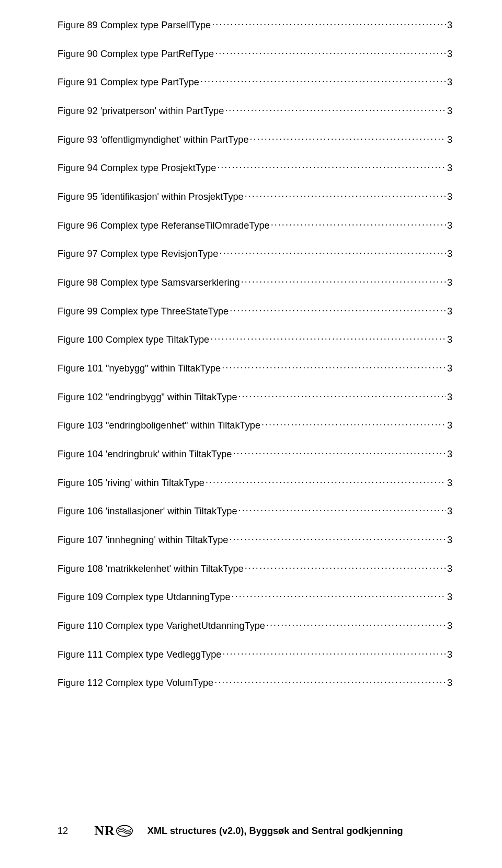  What do you see at coordinates (144, 455) in the screenshot?
I see `toc-entry-label: Figure 104 'endringbruk' within TiltakTy…` at bounding box center [144, 455].